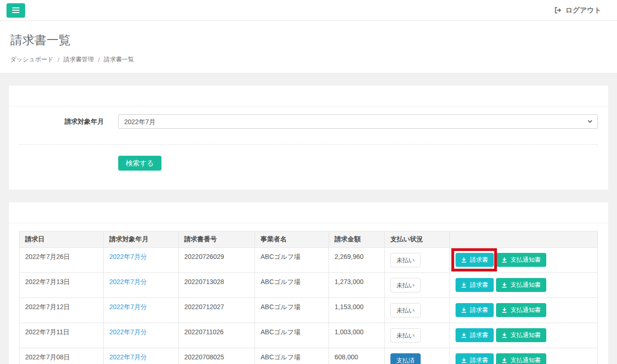  I want to click on search-panel-header, so click(308, 96).